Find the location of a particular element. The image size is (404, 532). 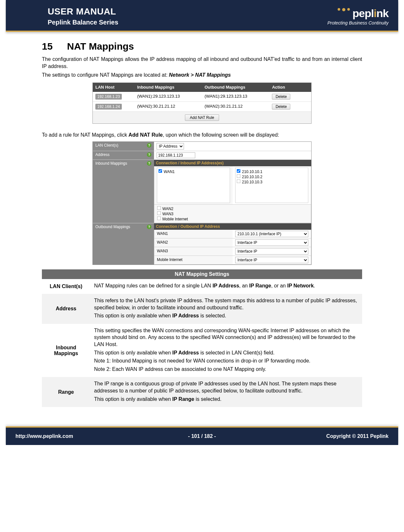

chapter-number: 15 is located at coordinates (54, 46).